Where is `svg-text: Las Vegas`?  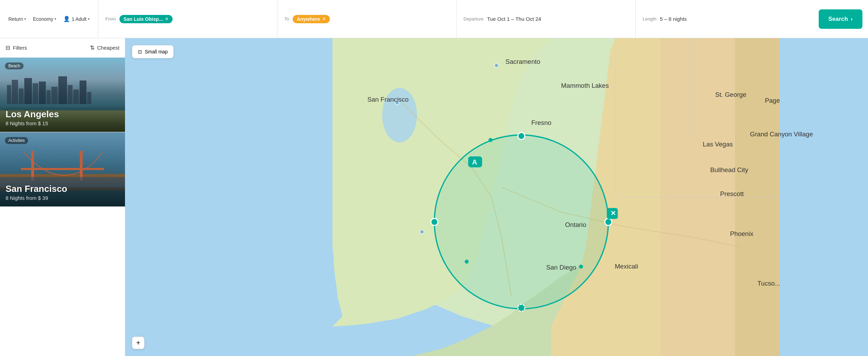 svg-text: Las Vegas is located at coordinates (718, 144).